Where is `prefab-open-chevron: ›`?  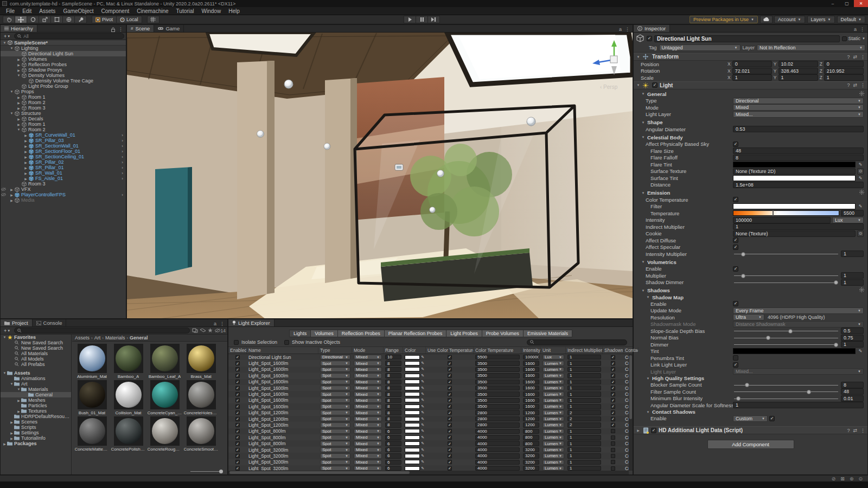
prefab-open-chevron: › is located at coordinates (124, 146).